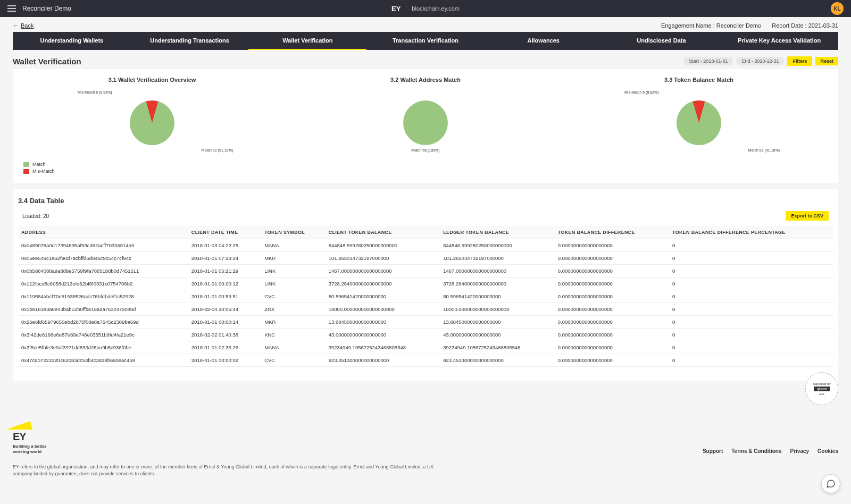 The image size is (851, 504). What do you see at coordinates (779, 41) in the screenshot?
I see `tab-private-key-access: Private Key Access Validation` at bounding box center [779, 41].